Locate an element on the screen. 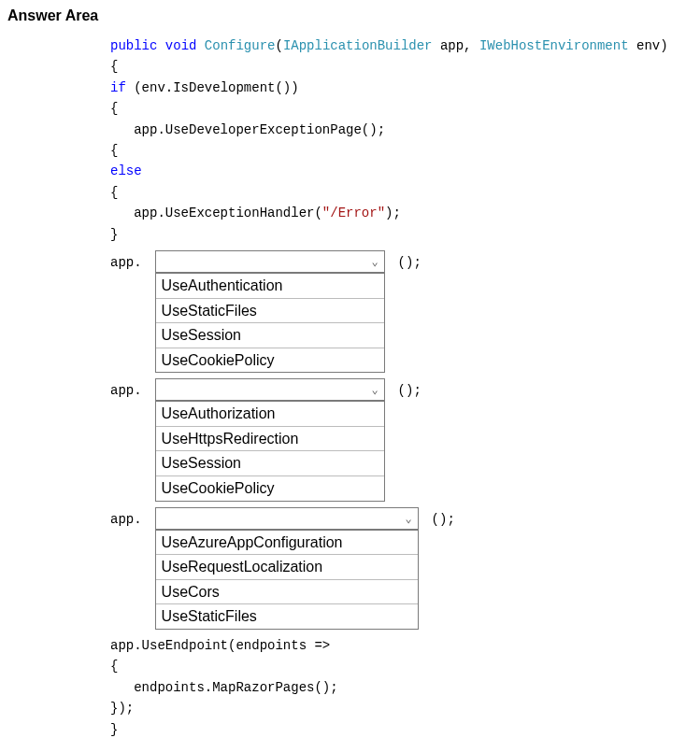 This screenshot has height=738, width=700. keyword-else: else is located at coordinates (126, 171).